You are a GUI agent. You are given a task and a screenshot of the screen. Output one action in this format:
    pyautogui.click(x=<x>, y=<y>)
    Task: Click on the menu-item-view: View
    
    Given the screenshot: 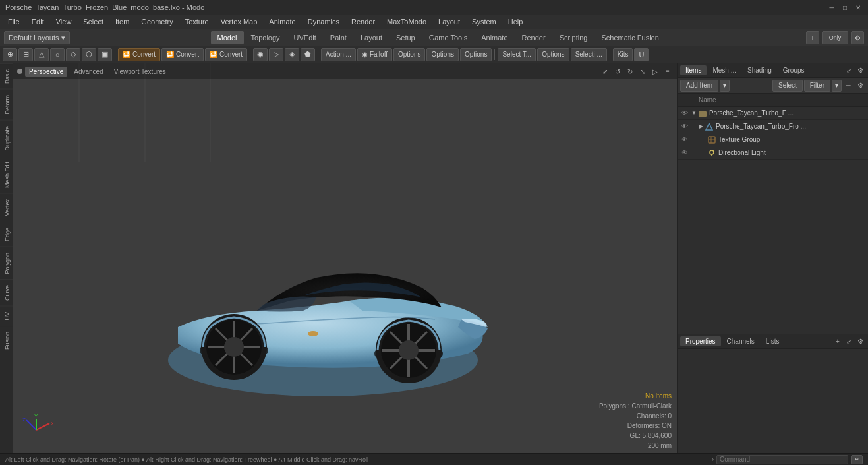 What is the action you would take?
    pyautogui.click(x=64, y=22)
    